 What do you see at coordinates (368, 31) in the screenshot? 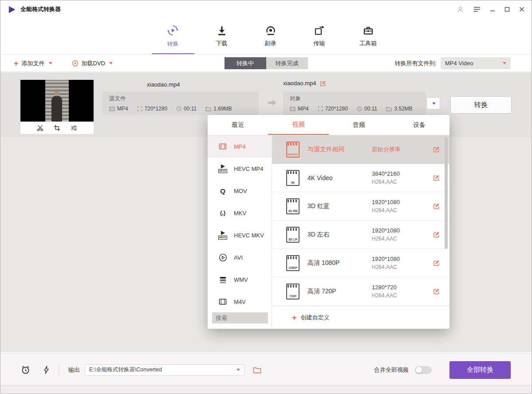
I see `toolbox-icon` at bounding box center [368, 31].